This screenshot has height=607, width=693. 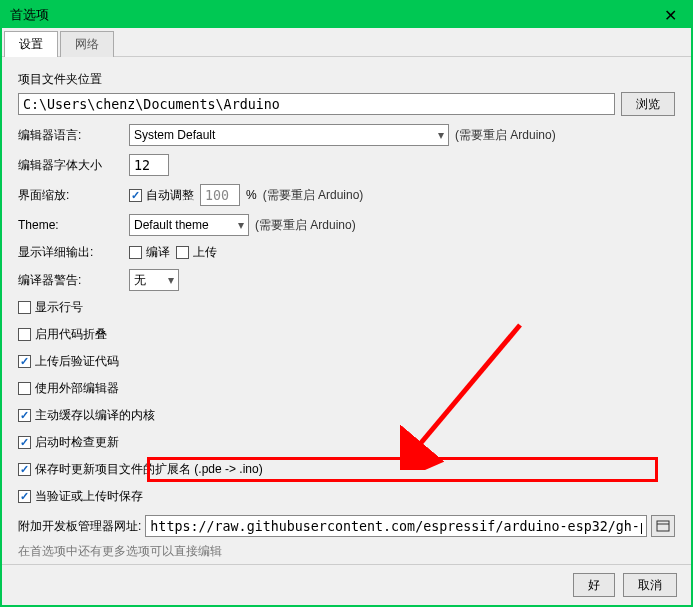 What do you see at coordinates (306, 226) in the screenshot?
I see `theme-hint: (需要重启 Arduino)` at bounding box center [306, 226].